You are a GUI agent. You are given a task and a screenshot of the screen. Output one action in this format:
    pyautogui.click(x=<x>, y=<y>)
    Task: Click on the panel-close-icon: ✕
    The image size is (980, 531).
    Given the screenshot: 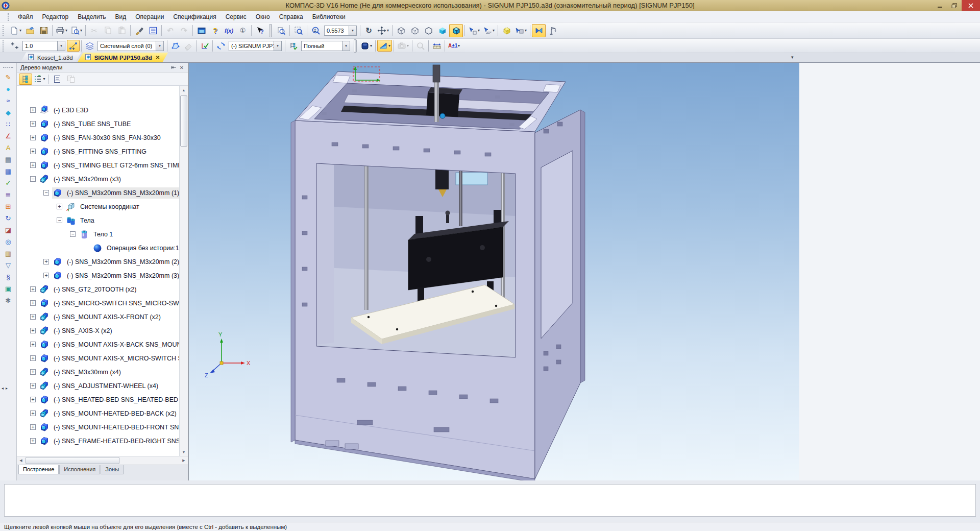 What is the action you would take?
    pyautogui.click(x=182, y=67)
    